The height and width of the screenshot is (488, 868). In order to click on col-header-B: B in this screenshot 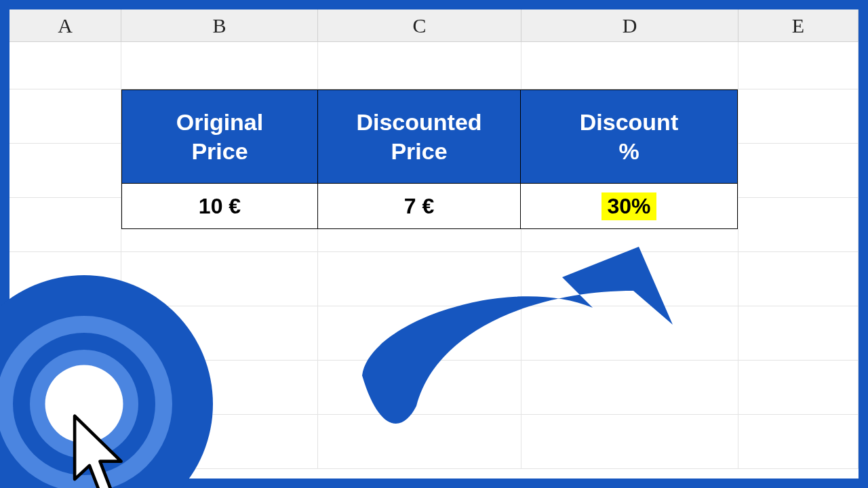, I will do `click(220, 26)`.